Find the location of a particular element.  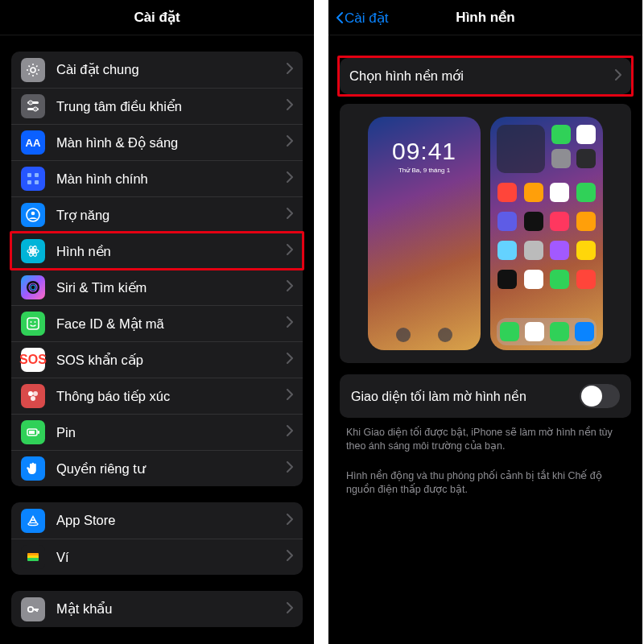

settings-row-general: Cài đặt chung is located at coordinates (157, 69).